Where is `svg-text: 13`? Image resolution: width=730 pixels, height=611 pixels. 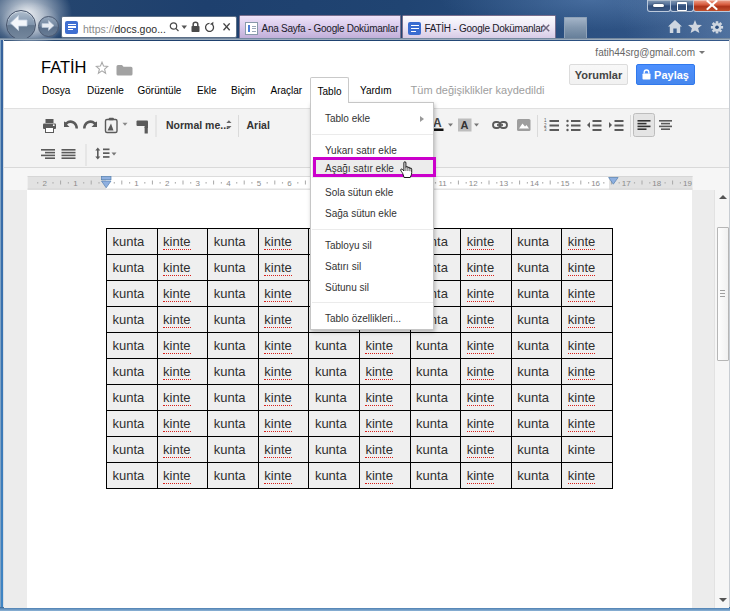 svg-text: 13 is located at coordinates (504, 182).